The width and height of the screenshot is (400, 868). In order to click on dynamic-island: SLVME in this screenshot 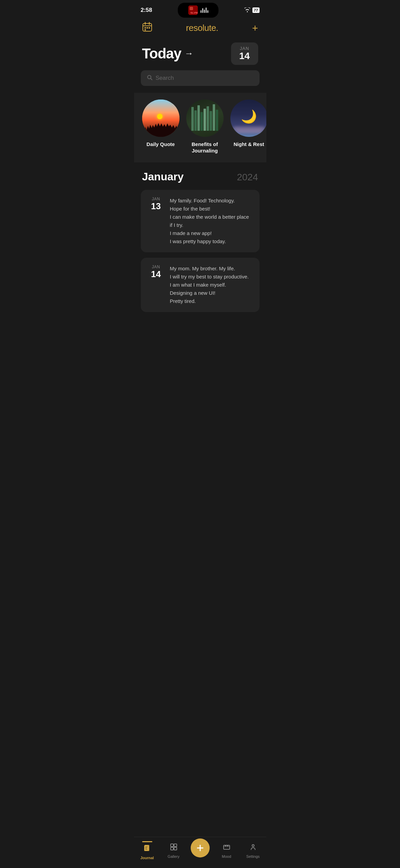, I will do `click(198, 10)`.